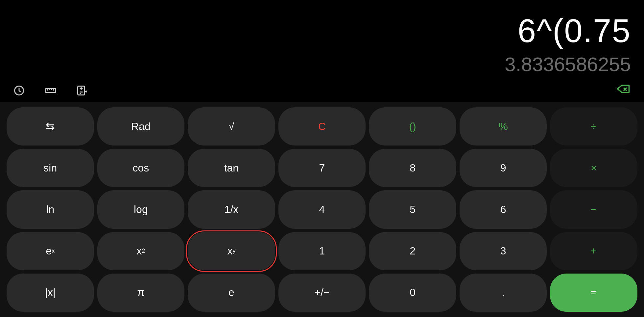 This screenshot has height=317, width=644. What do you see at coordinates (141, 209) in the screenshot?
I see `key-log: log` at bounding box center [141, 209].